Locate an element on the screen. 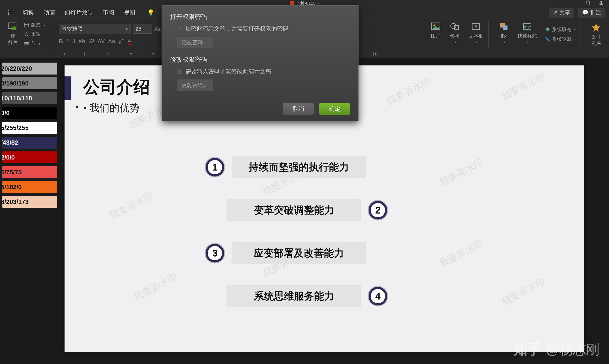  font-family-select: 微软雅黑▾ is located at coordinates (95, 29).